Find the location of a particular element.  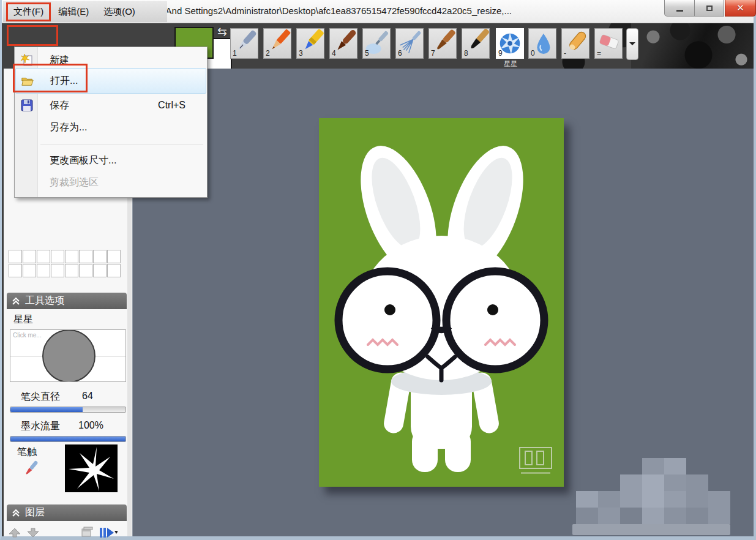

layer-toolbar is located at coordinates (68, 532).